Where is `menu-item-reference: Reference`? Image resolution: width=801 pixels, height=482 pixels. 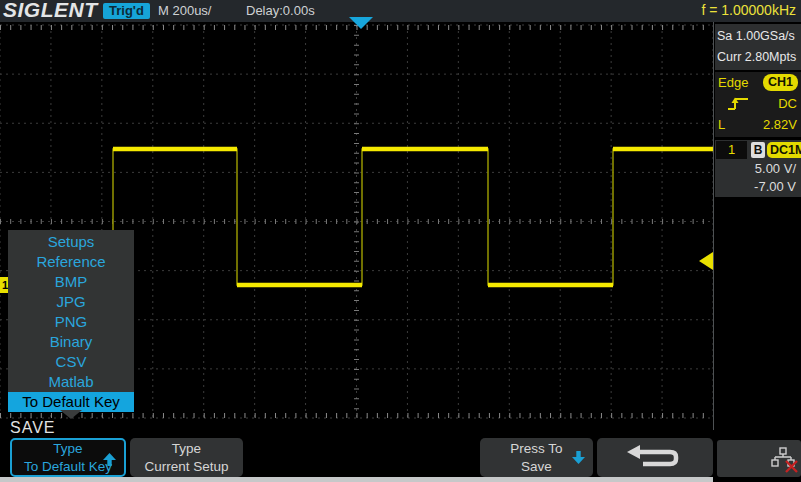
menu-item-reference: Reference is located at coordinates (71, 262).